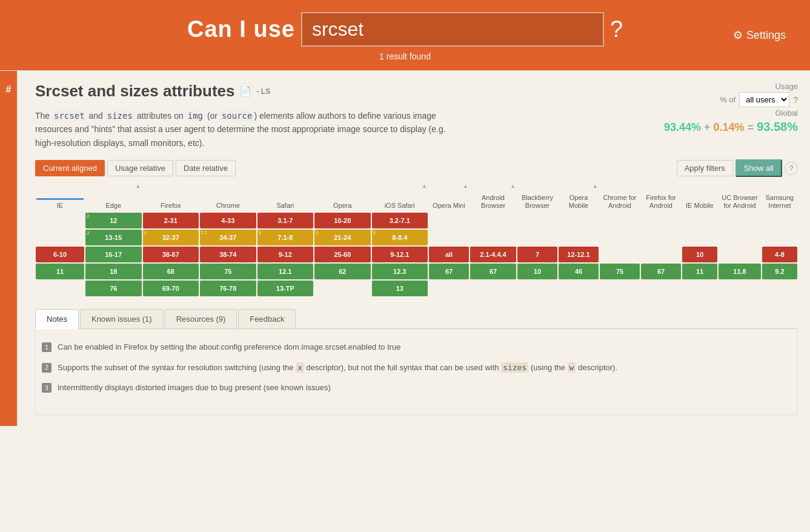 This screenshot has width=810, height=532. I want to click on sort-icon-android: ▲, so click(513, 187).